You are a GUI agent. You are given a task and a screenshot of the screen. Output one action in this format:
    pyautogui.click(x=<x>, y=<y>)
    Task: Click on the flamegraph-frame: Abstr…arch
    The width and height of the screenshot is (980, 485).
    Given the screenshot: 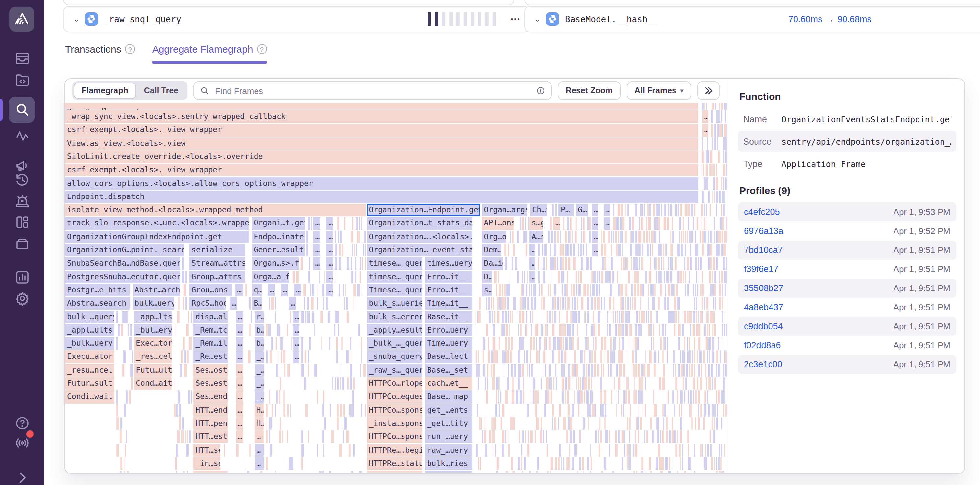 What is the action you would take?
    pyautogui.click(x=156, y=290)
    